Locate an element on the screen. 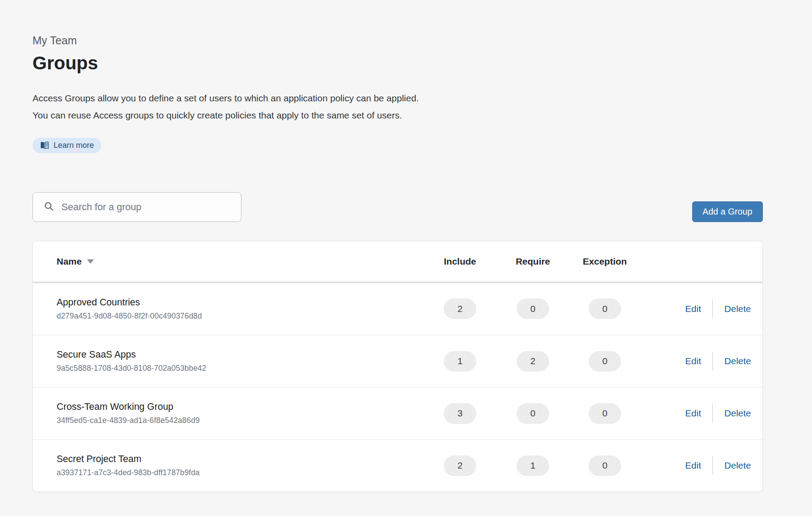  page-title: Groups is located at coordinates (422, 63).